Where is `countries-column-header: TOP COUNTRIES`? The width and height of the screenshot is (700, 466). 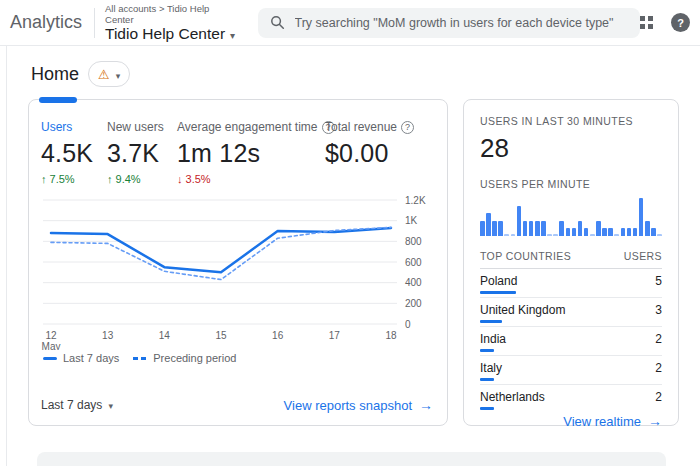 countries-column-header: TOP COUNTRIES is located at coordinates (526, 256).